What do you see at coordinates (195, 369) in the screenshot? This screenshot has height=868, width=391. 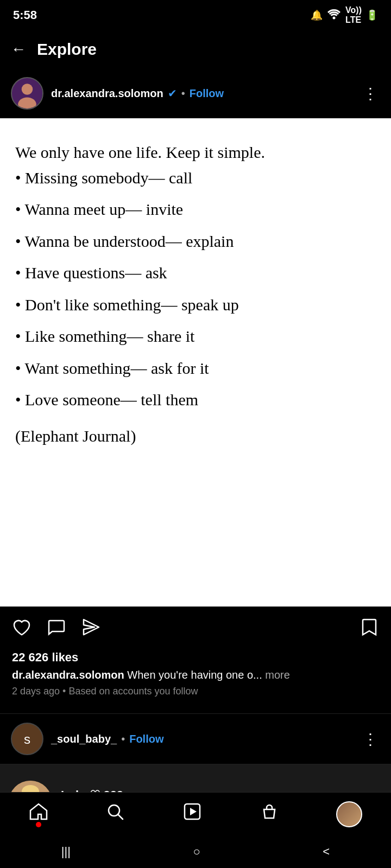 I see `bullet-7: • Want something— ask for it` at bounding box center [195, 369].